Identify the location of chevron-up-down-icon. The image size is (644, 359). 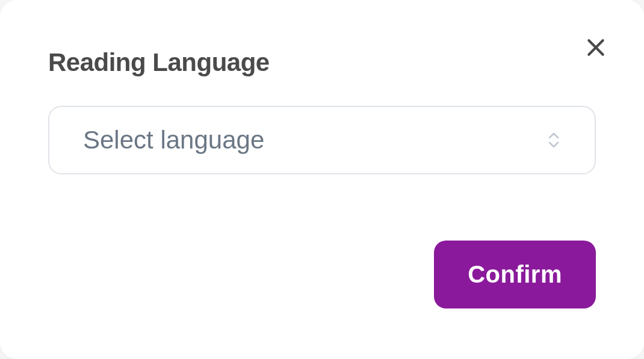
(554, 140).